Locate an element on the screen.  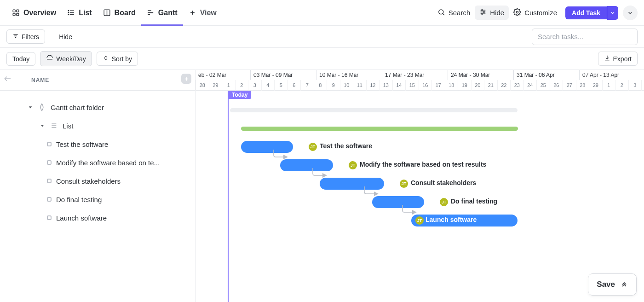
tree-list-row: List is located at coordinates (98, 126).